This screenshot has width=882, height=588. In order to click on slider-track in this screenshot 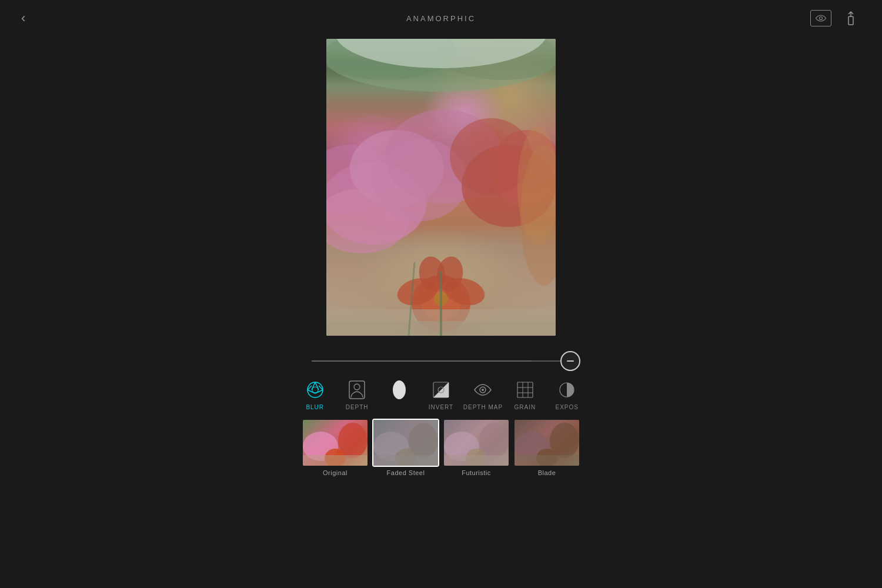, I will do `click(441, 361)`.